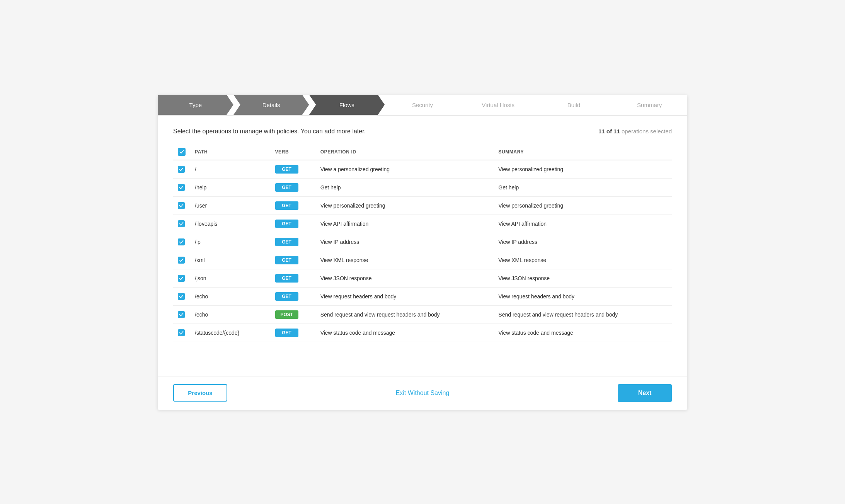 The height and width of the screenshot is (504, 845). I want to click on verb-badge-8: POST, so click(287, 315).